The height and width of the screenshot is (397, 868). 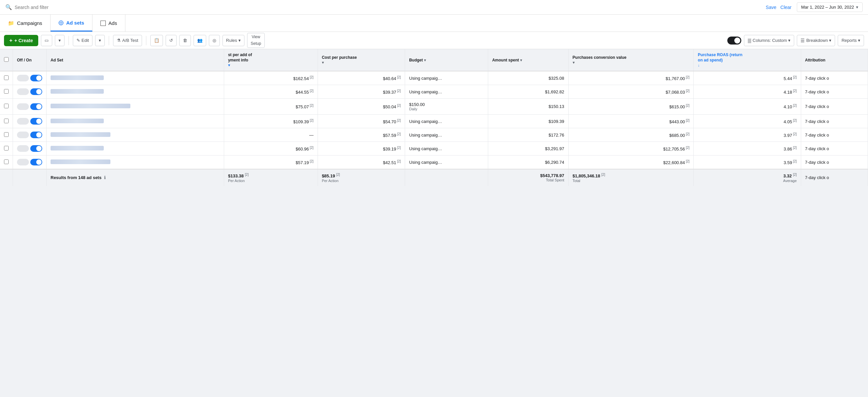 What do you see at coordinates (46, 40) in the screenshot?
I see `duplicate-button: ▭` at bounding box center [46, 40].